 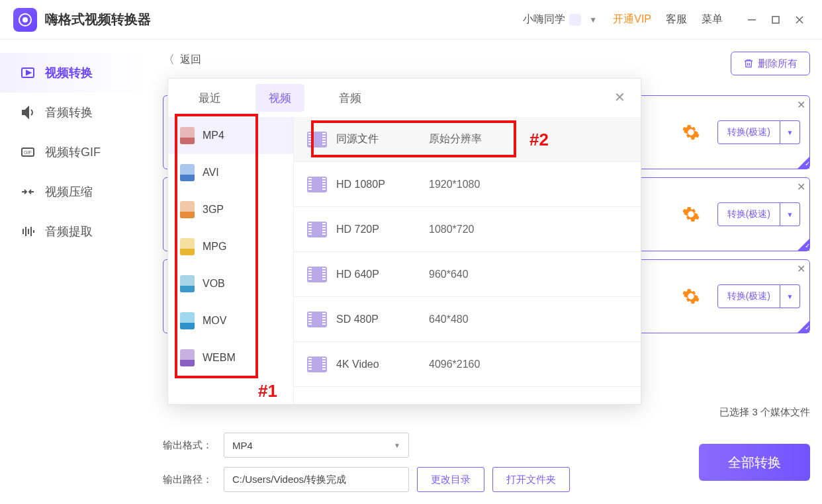 I want to click on back-button: 〈 返回, so click(x=486, y=60).